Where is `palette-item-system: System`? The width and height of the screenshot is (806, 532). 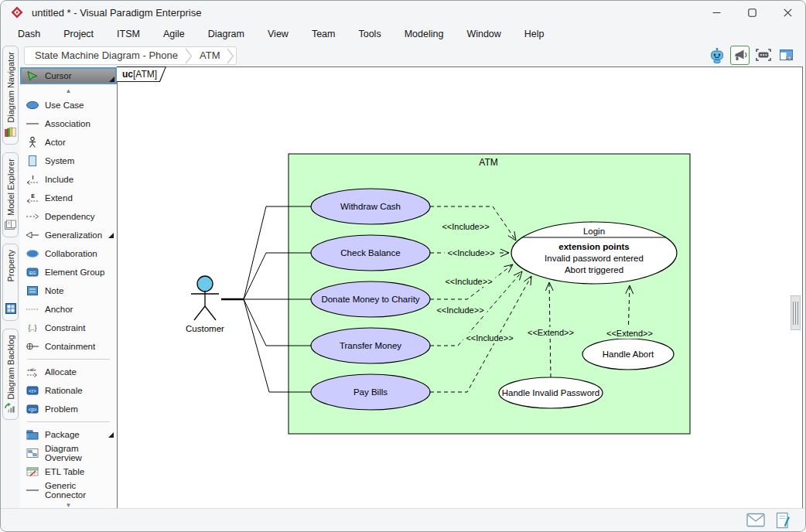
palette-item-system: System is located at coordinates (68, 161).